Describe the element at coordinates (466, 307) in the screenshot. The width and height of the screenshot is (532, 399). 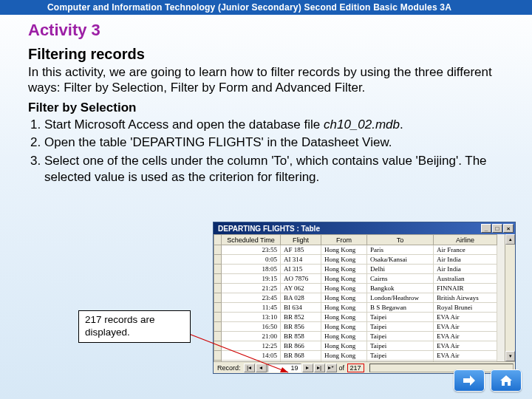
I see `table-cell: Royal Brunei` at that location.